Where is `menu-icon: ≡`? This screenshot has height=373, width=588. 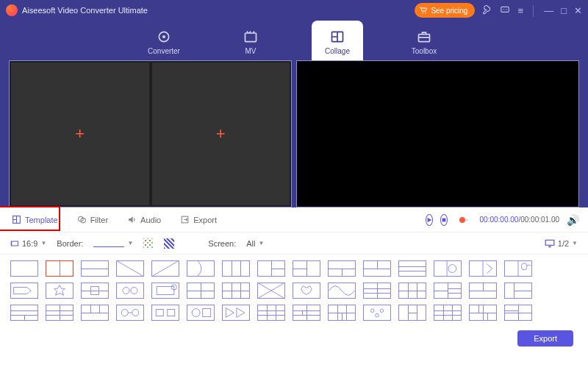
menu-icon: ≡ is located at coordinates (520, 10).